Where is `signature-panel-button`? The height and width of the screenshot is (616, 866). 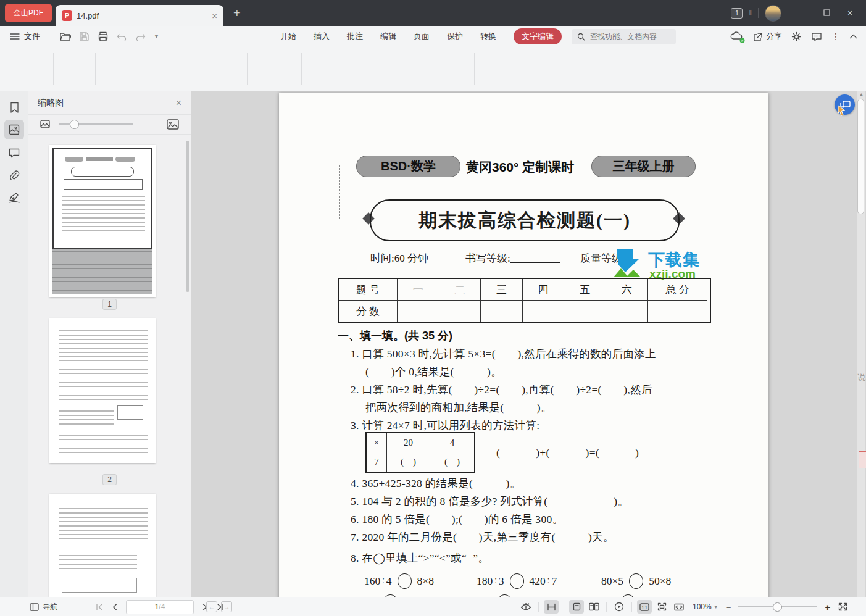 signature-panel-button is located at coordinates (14, 198).